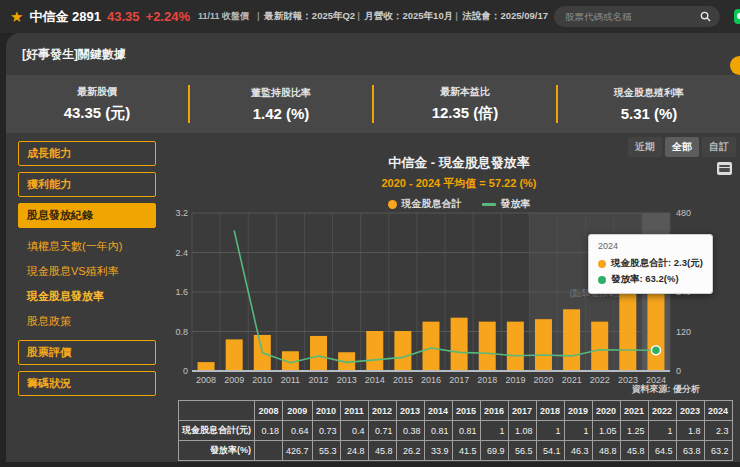 The width and height of the screenshot is (740, 467). Describe the element at coordinates (97, 104) in the screenshot. I see `stat-card: 最新股價43.35 (元)` at that location.